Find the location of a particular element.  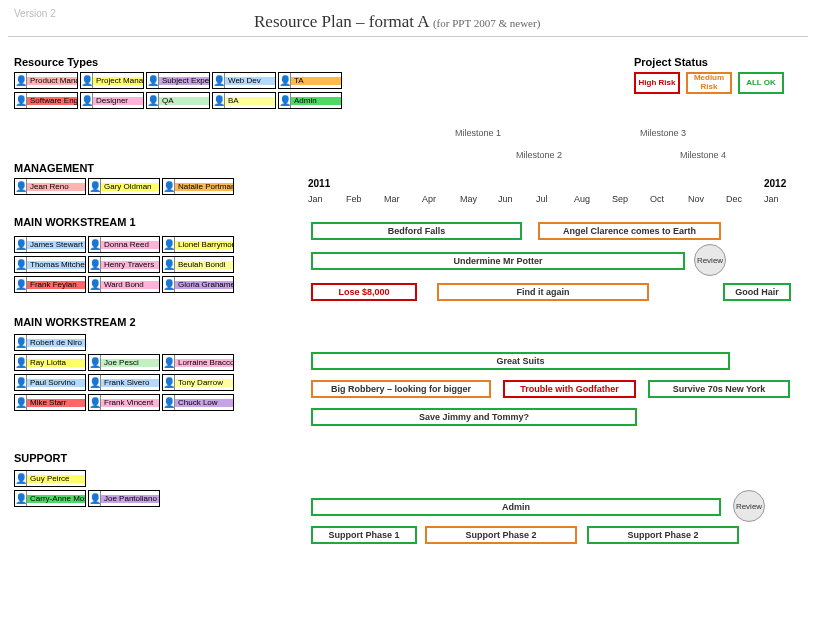

timeline-bar: Undermine Mr Potter is located at coordinates (498, 261).